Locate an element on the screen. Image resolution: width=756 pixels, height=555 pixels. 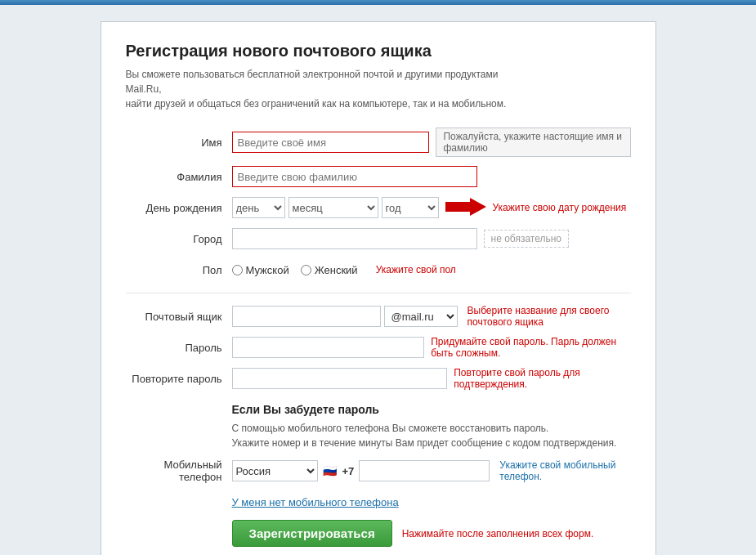
birthday-row: День рождения день месяц год is located at coordinates (378, 208).